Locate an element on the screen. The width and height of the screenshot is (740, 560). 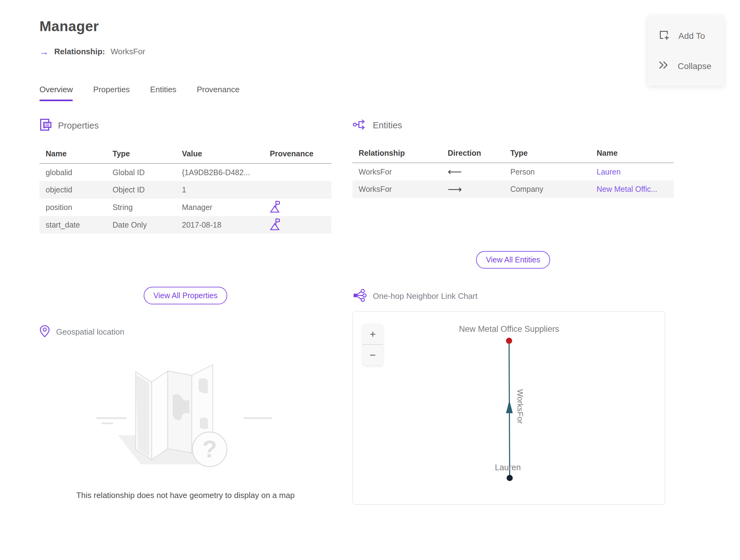
direction-left-arrow-icon: ⟵ is located at coordinates (473, 172).